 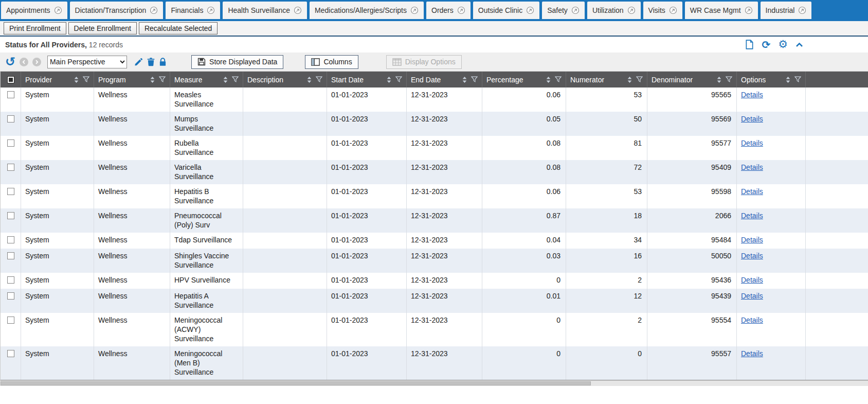 I want to click on select-all-checkbox, so click(x=11, y=80).